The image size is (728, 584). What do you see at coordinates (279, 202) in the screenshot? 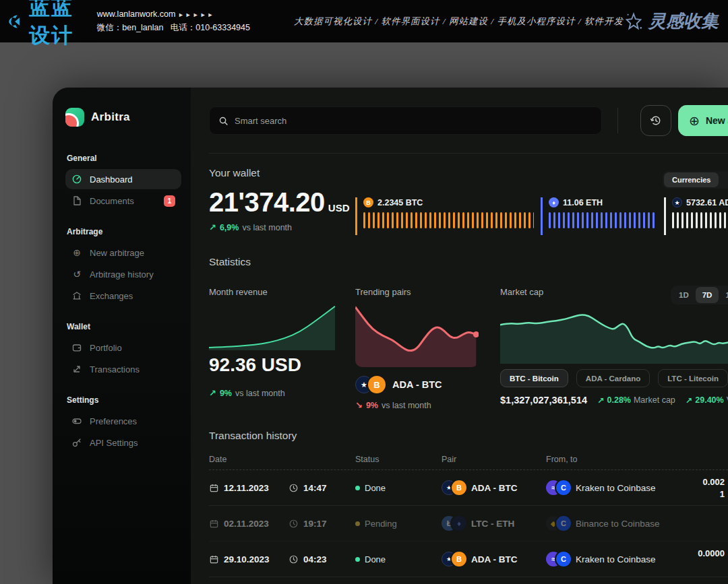
I see `wallet-balance: 21'374.20USD` at bounding box center [279, 202].